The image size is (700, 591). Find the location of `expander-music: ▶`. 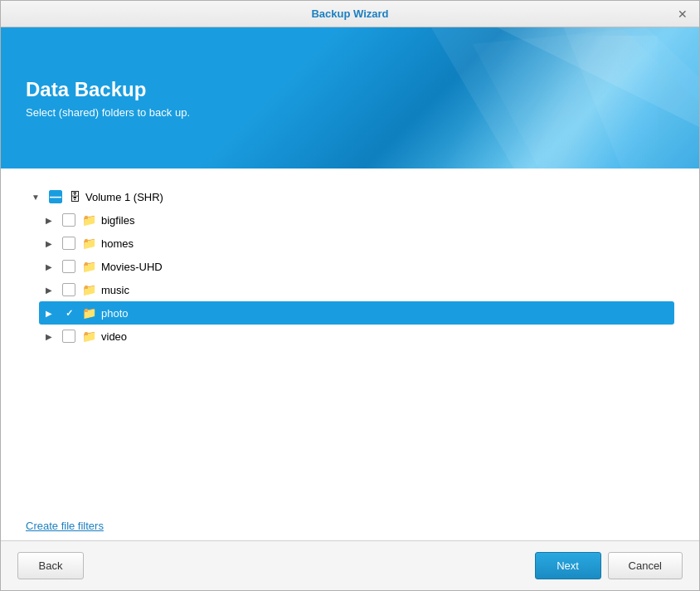

expander-music: ▶ is located at coordinates (49, 290).